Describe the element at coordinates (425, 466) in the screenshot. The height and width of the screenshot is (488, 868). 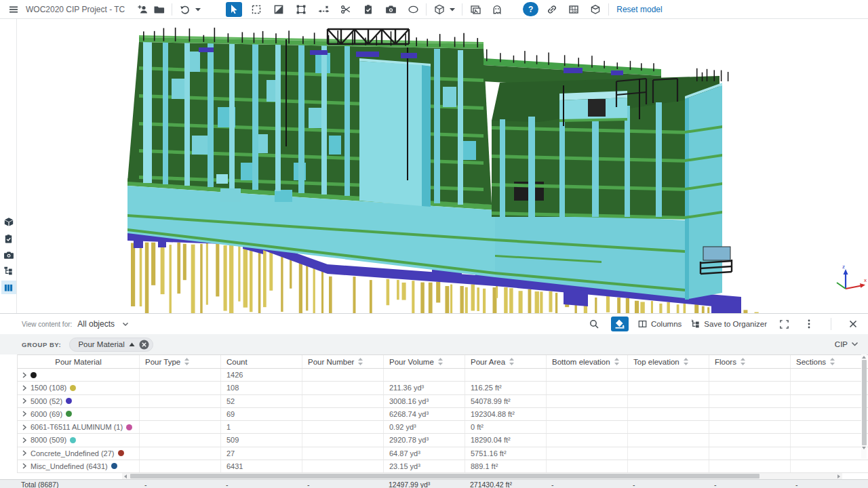
I see `table-cell-volume: 23.15 yd³` at that location.